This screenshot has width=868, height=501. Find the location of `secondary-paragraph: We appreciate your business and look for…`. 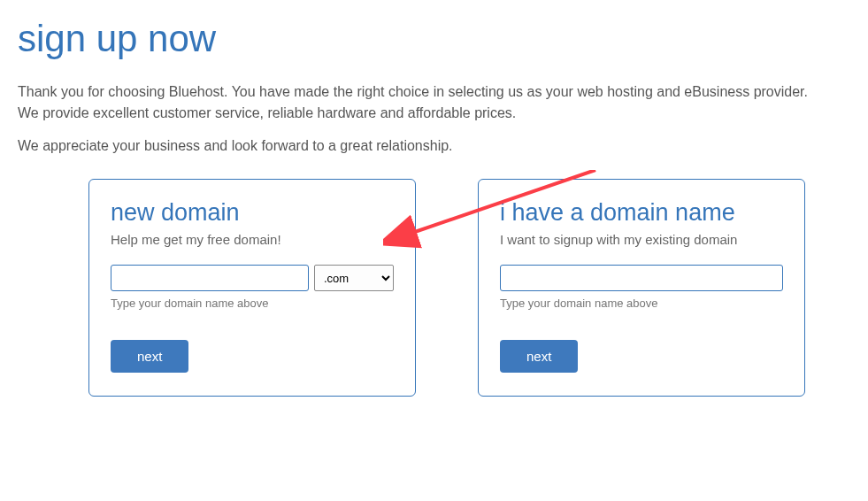

secondary-paragraph: We appreciate your business and look for… is located at coordinates (434, 146).